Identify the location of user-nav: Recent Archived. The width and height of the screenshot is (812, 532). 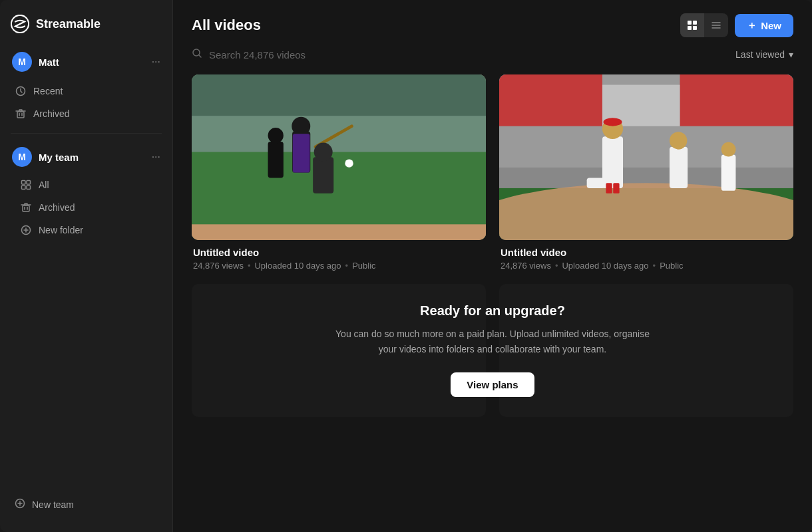
(87, 102).